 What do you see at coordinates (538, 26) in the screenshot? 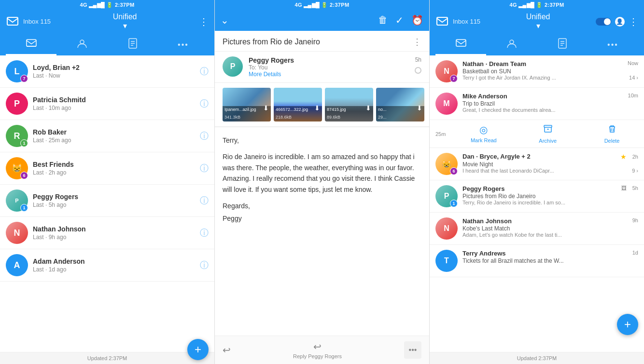
I see `chevron-down-icon-right: ▾` at bounding box center [538, 26].